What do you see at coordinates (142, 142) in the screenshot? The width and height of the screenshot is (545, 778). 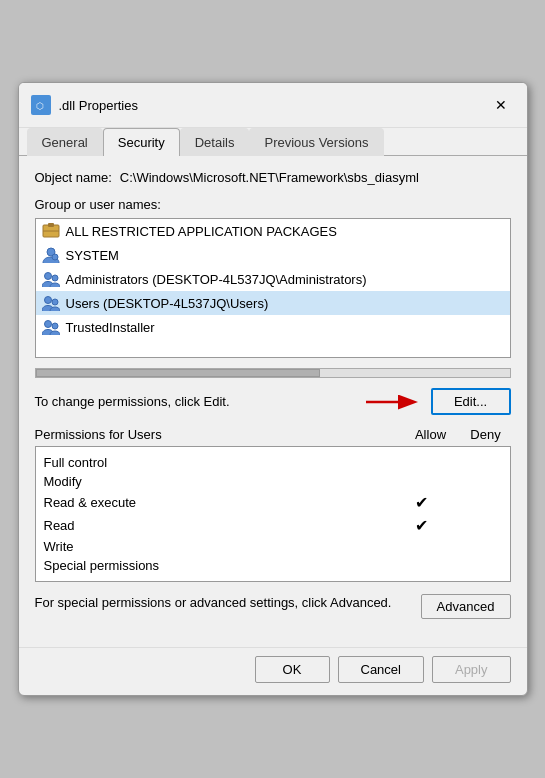 I see `tab-security: Security` at bounding box center [142, 142].